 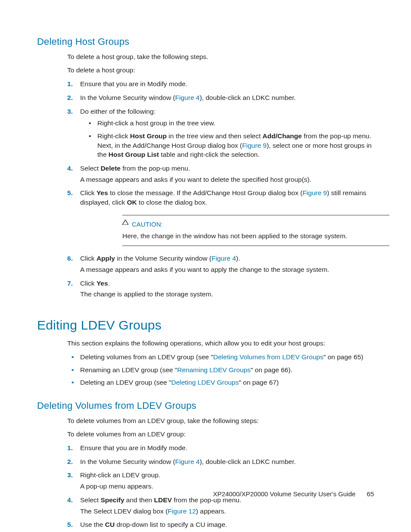 What do you see at coordinates (221, 57) in the screenshot?
I see `paragraph: To delete a host group, take the followi…` at bounding box center [221, 57].